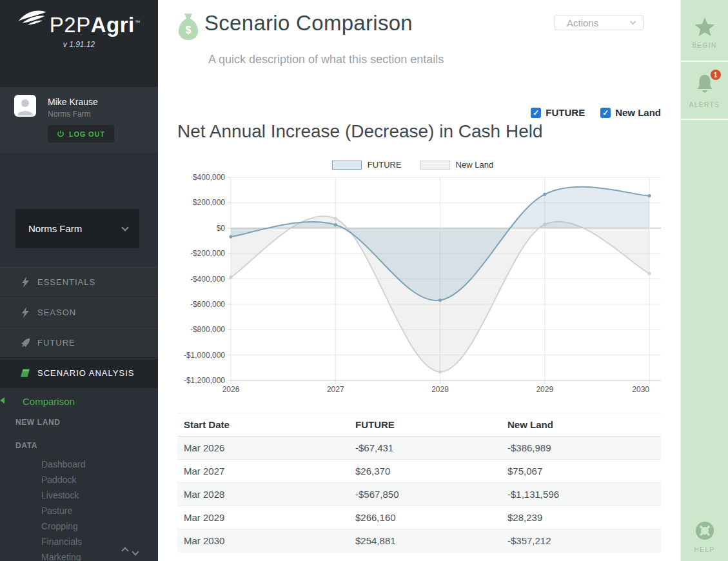 The width and height of the screenshot is (728, 561). What do you see at coordinates (25, 373) in the screenshot?
I see `book-icon` at bounding box center [25, 373].